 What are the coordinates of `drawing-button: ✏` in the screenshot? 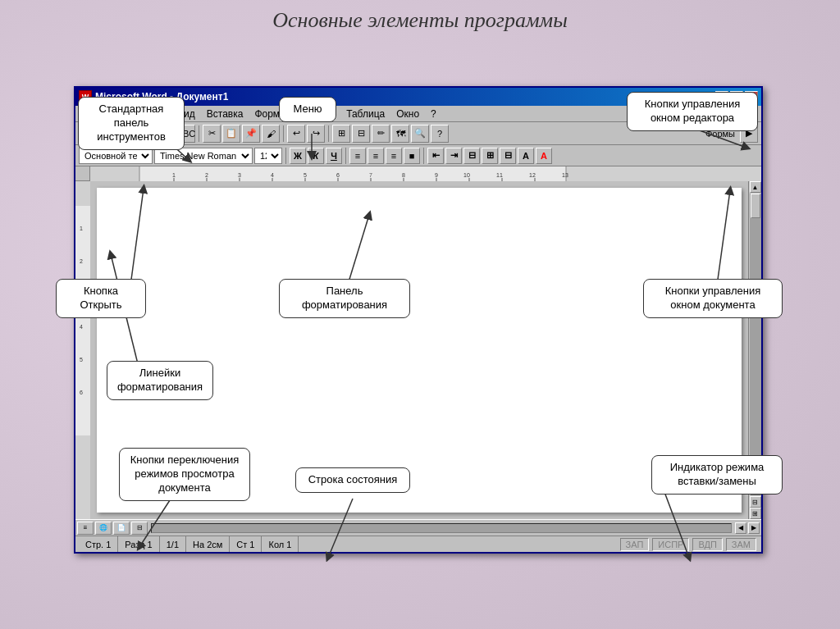 It's located at (381, 134).